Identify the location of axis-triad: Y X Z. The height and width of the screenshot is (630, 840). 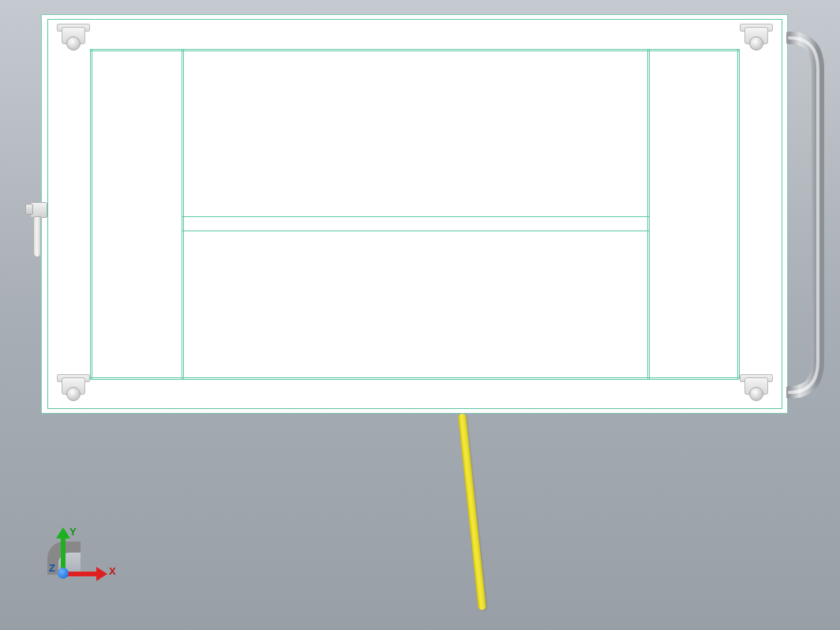
(67, 561).